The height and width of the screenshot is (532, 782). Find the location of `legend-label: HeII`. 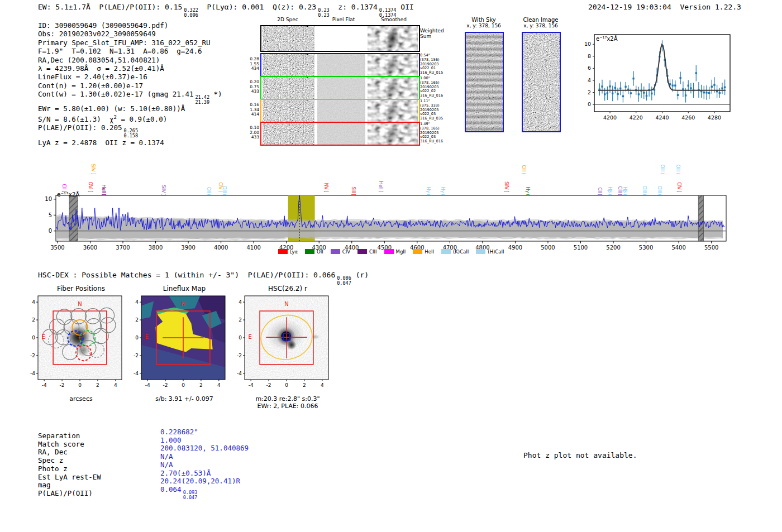

legend-label: HeII is located at coordinates (429, 252).